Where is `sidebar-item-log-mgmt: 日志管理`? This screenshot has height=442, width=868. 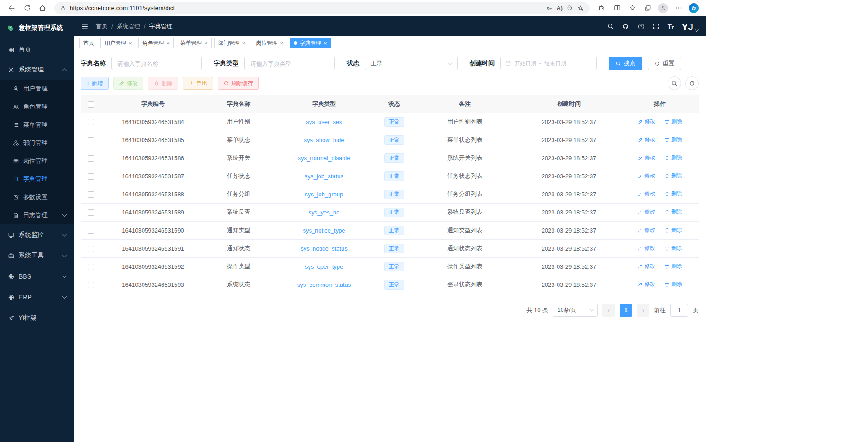 sidebar-item-log-mgmt: 日志管理 is located at coordinates (37, 215).